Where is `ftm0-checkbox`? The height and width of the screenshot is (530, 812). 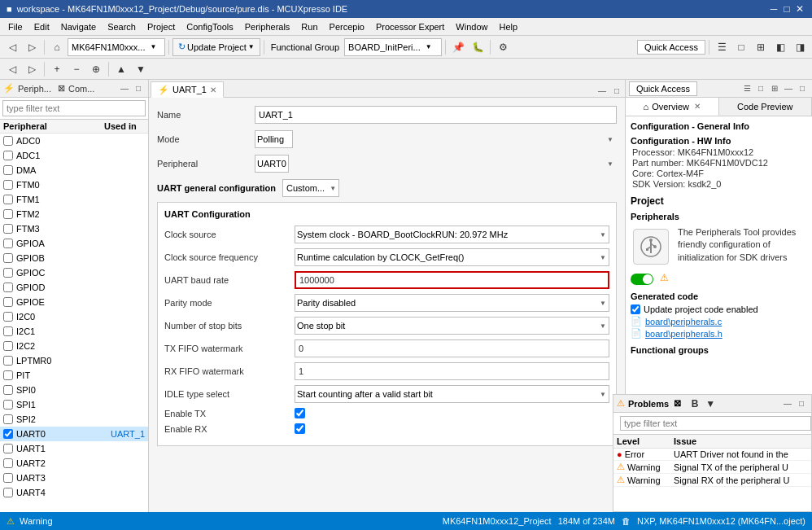 ftm0-checkbox is located at coordinates (8, 185).